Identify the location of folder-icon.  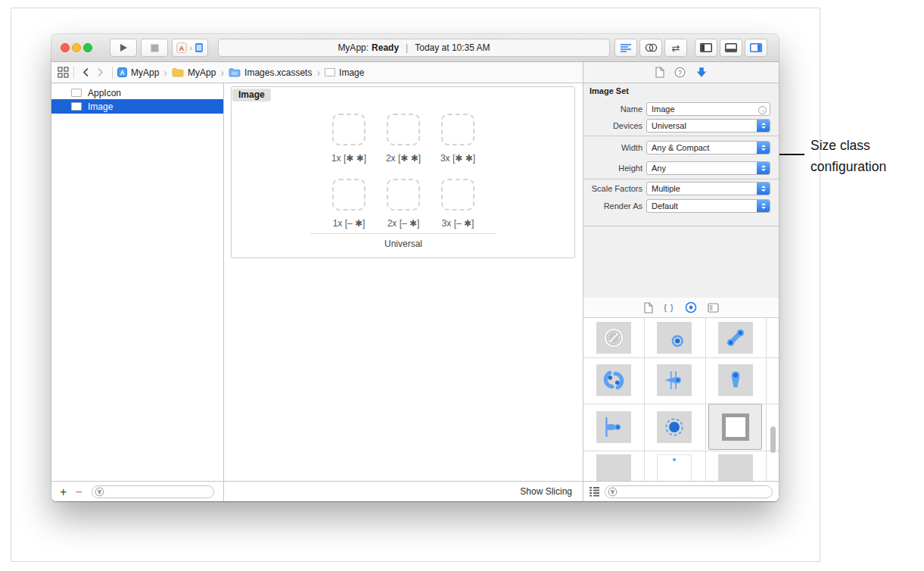
(178, 73).